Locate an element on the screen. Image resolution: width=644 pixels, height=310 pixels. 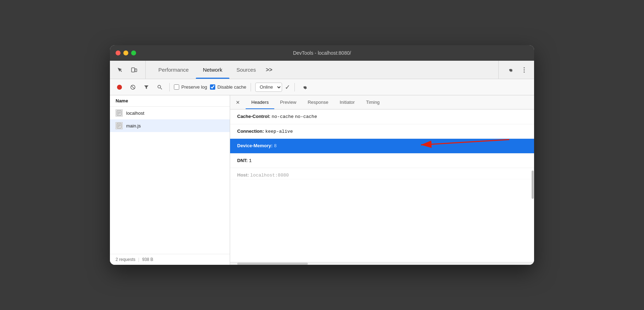
header-row-cache-control: Cache-Control: no-cache no-cache is located at coordinates (382, 117).